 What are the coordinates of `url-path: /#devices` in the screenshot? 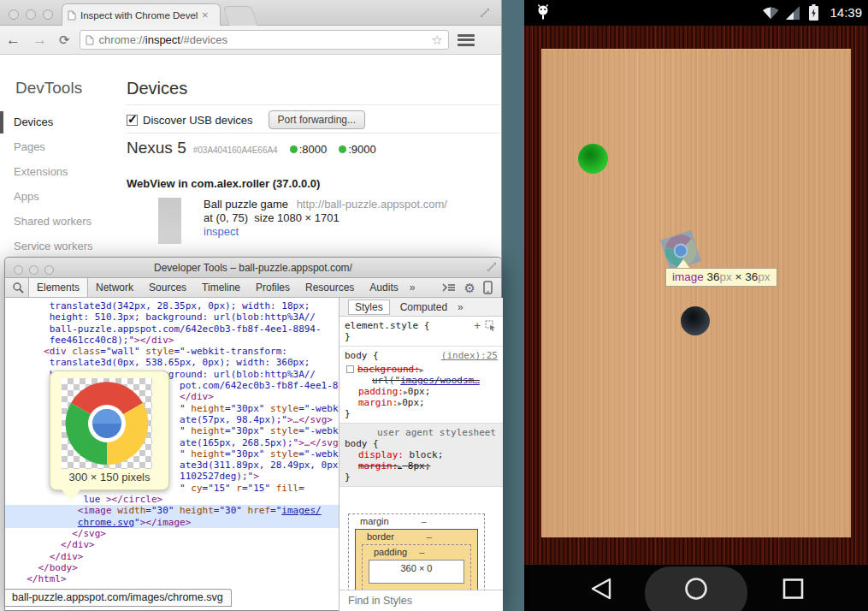 It's located at (204, 39).